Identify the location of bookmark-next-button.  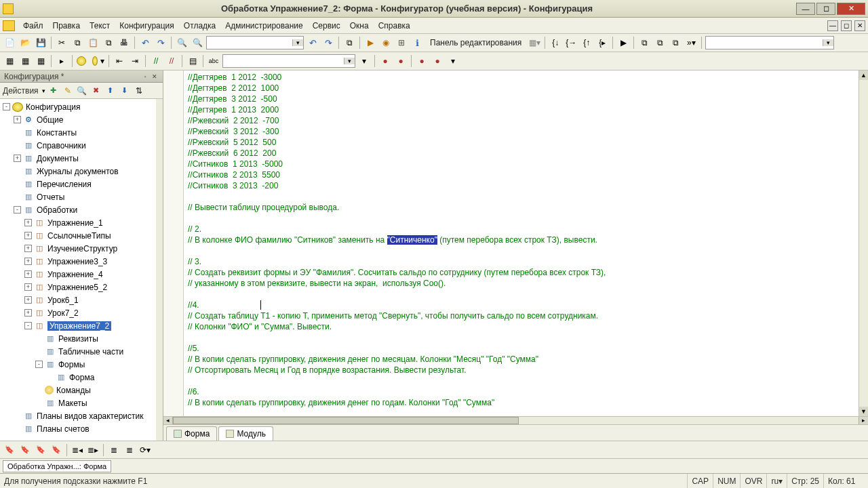
(25, 450).